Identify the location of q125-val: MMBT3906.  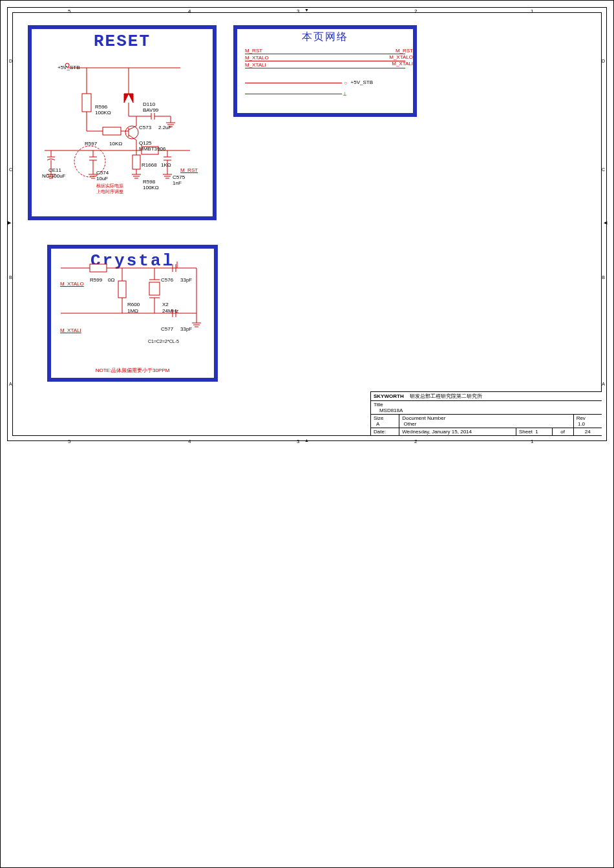
(153, 149).